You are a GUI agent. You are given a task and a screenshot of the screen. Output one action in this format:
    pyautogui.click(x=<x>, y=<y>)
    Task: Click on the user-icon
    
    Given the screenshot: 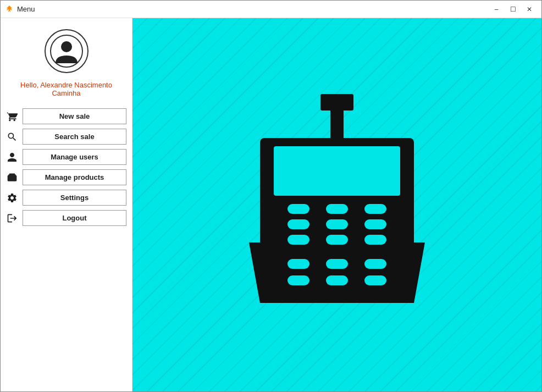 What is the action you would take?
    pyautogui.click(x=12, y=157)
    